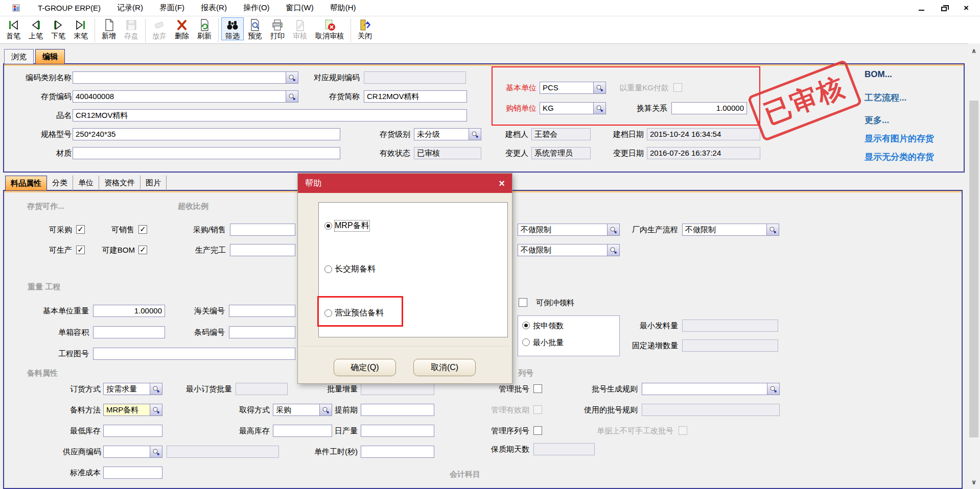 Image resolution: width=980 pixels, height=489 pixels. I want to click on name-field: CR12MOV精料, so click(270, 115).